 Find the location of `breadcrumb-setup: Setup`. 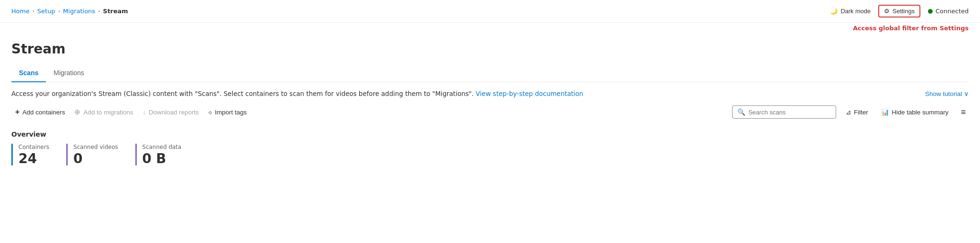

breadcrumb-setup: Setup is located at coordinates (46, 11).